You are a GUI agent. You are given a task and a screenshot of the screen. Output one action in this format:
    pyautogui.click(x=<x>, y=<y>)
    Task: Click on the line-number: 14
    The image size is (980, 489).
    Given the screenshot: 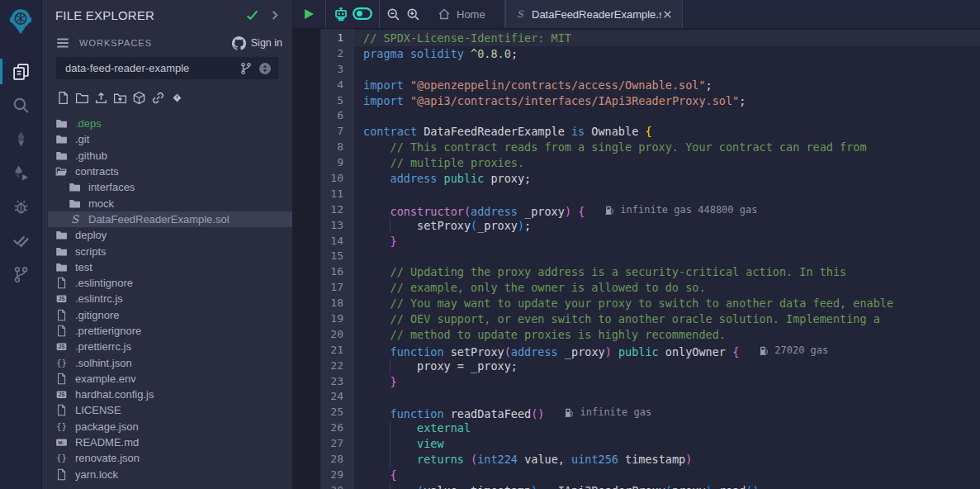 What is the action you would take?
    pyautogui.click(x=332, y=241)
    